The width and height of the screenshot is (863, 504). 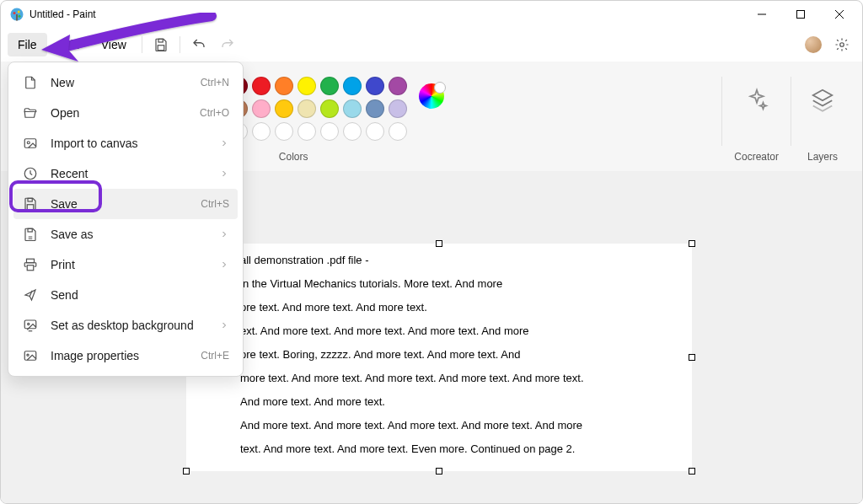 I want to click on close-button, so click(x=839, y=14).